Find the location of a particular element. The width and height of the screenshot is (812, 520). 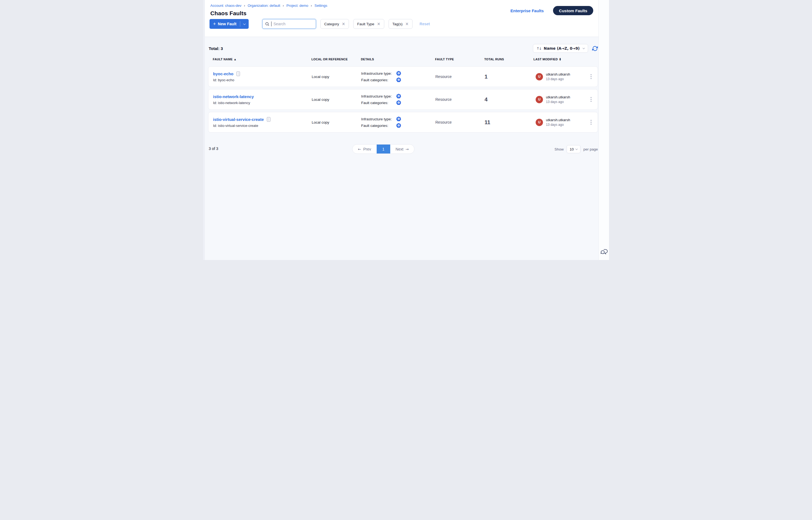

text-cursor is located at coordinates (272, 24).